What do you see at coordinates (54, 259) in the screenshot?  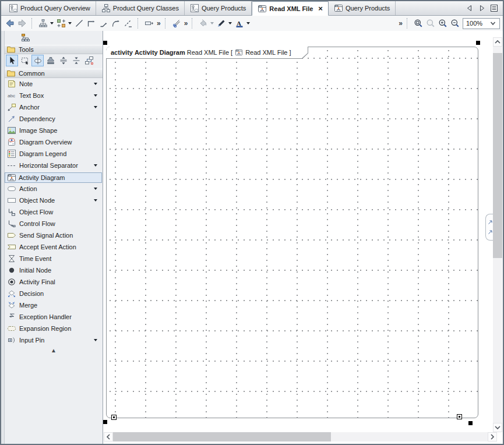 I see `palette-item-time-event: Time Event` at bounding box center [54, 259].